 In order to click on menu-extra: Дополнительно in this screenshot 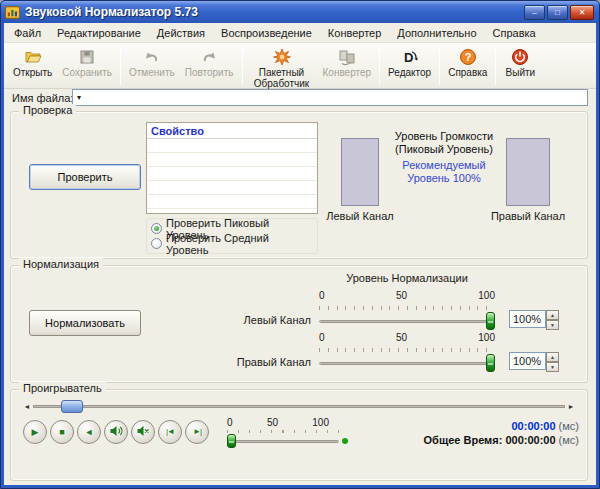, I will do `click(436, 33)`.